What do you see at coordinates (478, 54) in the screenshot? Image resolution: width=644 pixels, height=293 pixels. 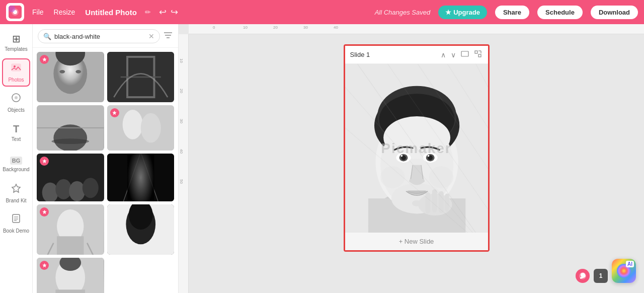 I see `slide-expand-button` at bounding box center [478, 54].